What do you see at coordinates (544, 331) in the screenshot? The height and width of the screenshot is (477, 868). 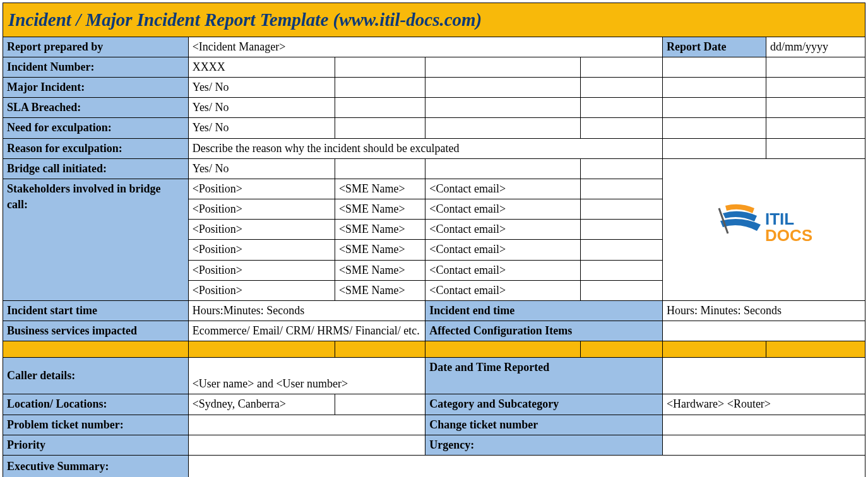 I see `affected-ci-label: Affected Configuration Items` at bounding box center [544, 331].